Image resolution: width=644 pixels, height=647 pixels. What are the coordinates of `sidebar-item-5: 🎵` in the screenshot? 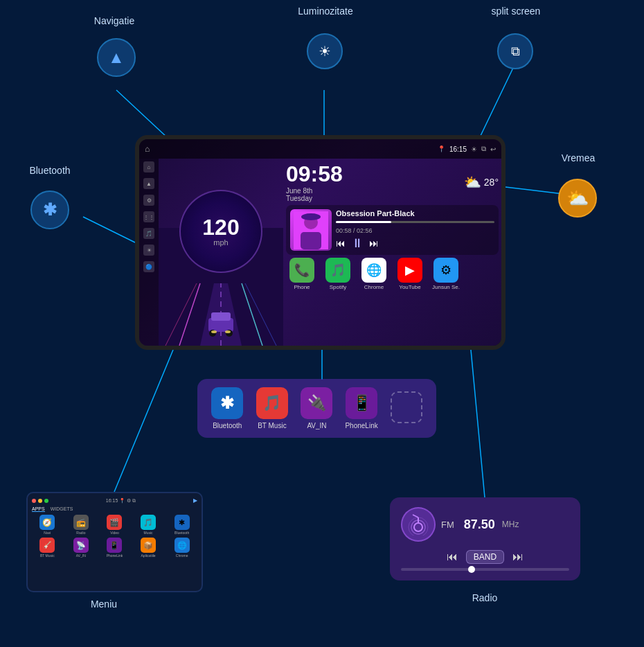 It's located at (149, 233).